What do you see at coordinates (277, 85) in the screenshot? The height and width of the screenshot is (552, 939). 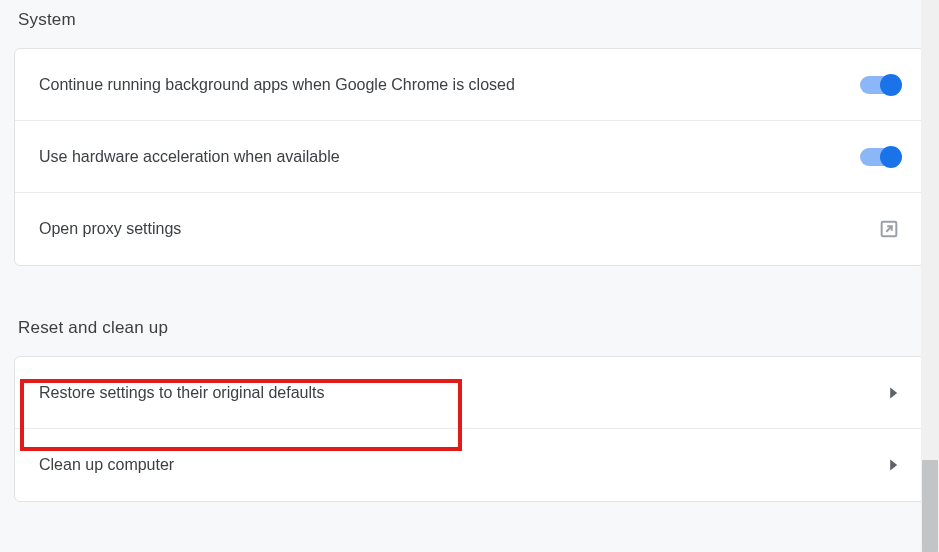 I see `row-label: Continue running background apps when Go…` at bounding box center [277, 85].